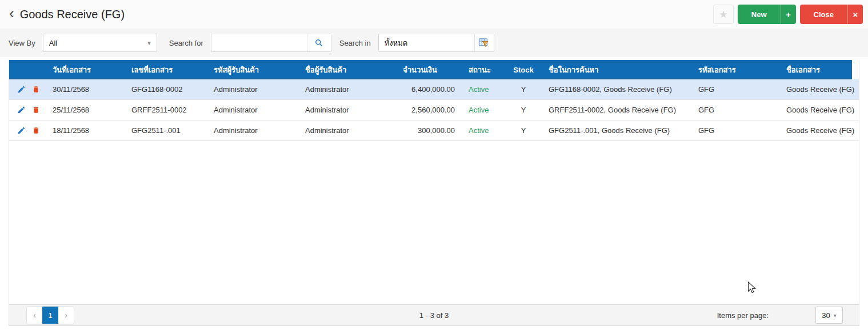 The width and height of the screenshot is (868, 334). Describe the element at coordinates (72, 15) in the screenshot. I see `page-title: Goods Receive (FG)` at that location.